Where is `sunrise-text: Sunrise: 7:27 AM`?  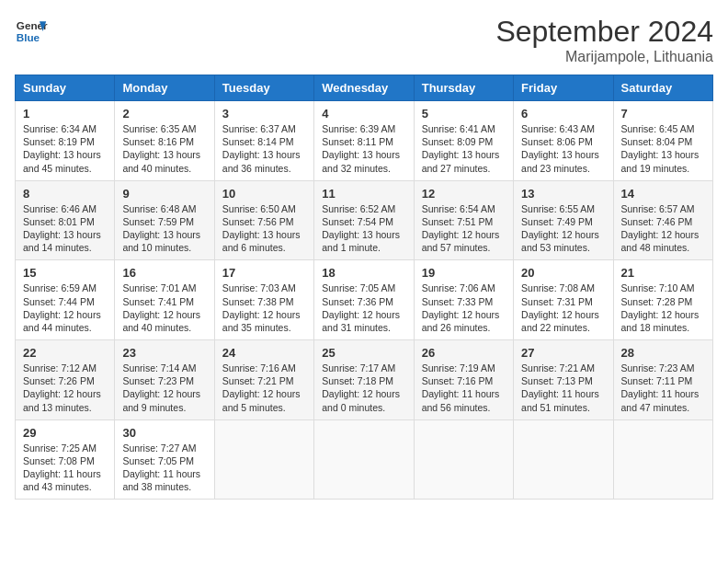 sunrise-text: Sunrise: 7:27 AM is located at coordinates (164, 448).